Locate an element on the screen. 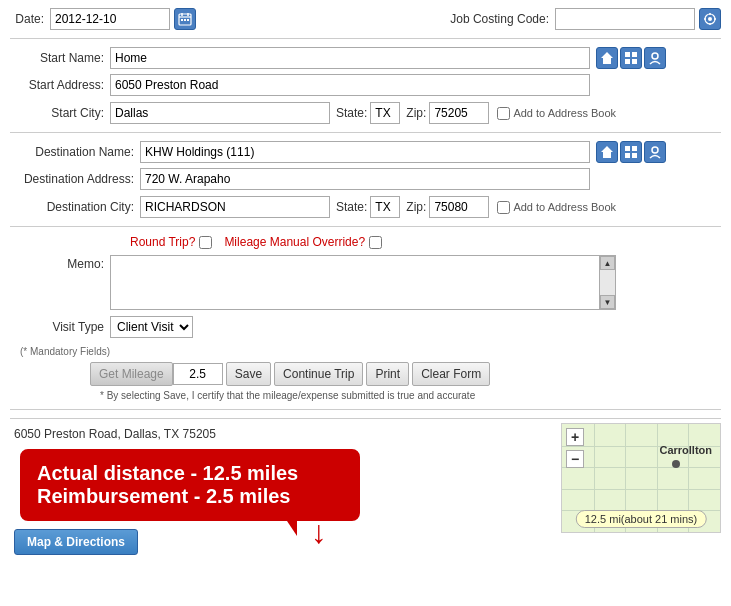 Image resolution: width=731 pixels, height=606 pixels. tooltip-line1: Actual distance - 12.5 miles is located at coordinates (190, 474).